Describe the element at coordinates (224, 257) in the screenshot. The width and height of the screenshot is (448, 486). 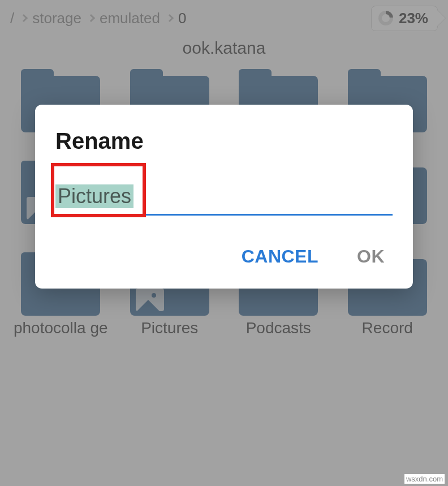
I see `dialog-actions: CANCEL OK` at that location.